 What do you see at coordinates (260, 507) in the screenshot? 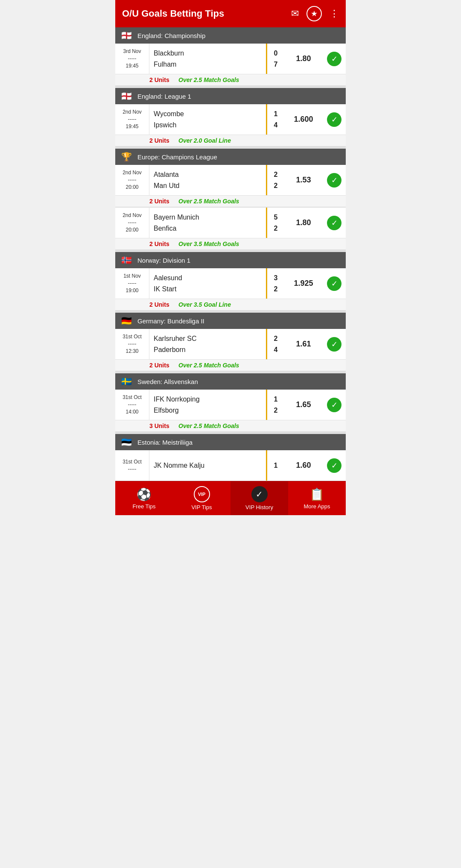
I see `nav-vip-history-label: VIP History` at bounding box center [260, 507].